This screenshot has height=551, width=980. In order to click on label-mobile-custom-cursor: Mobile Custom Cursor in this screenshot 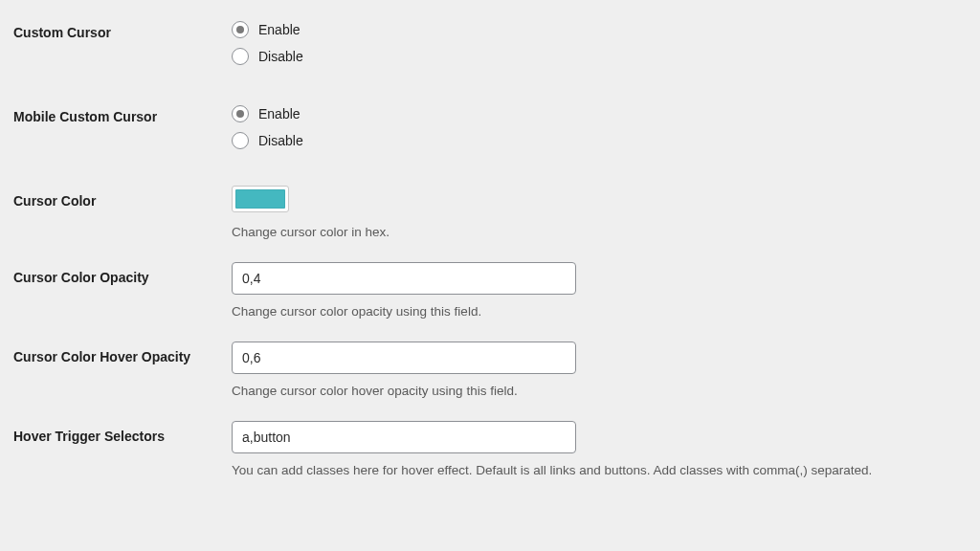, I will do `click(122, 113)`.